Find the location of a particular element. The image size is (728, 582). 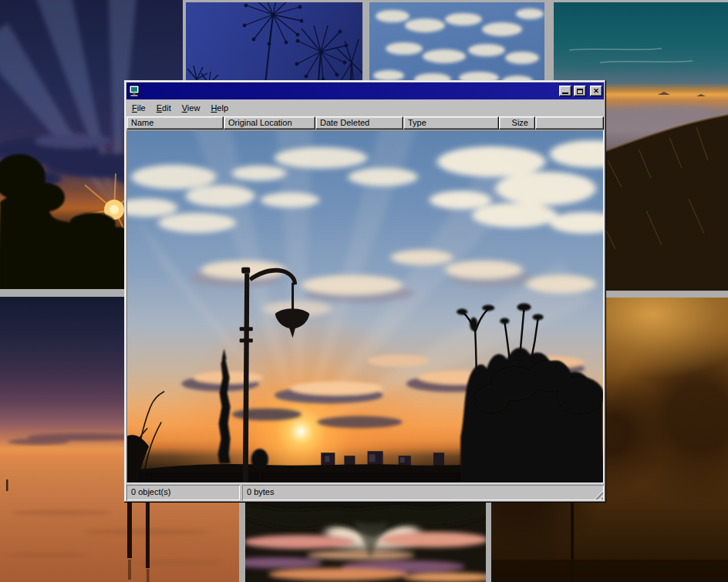

column-header-row: Name Original Location Date Deleted Type… is located at coordinates (366, 123).